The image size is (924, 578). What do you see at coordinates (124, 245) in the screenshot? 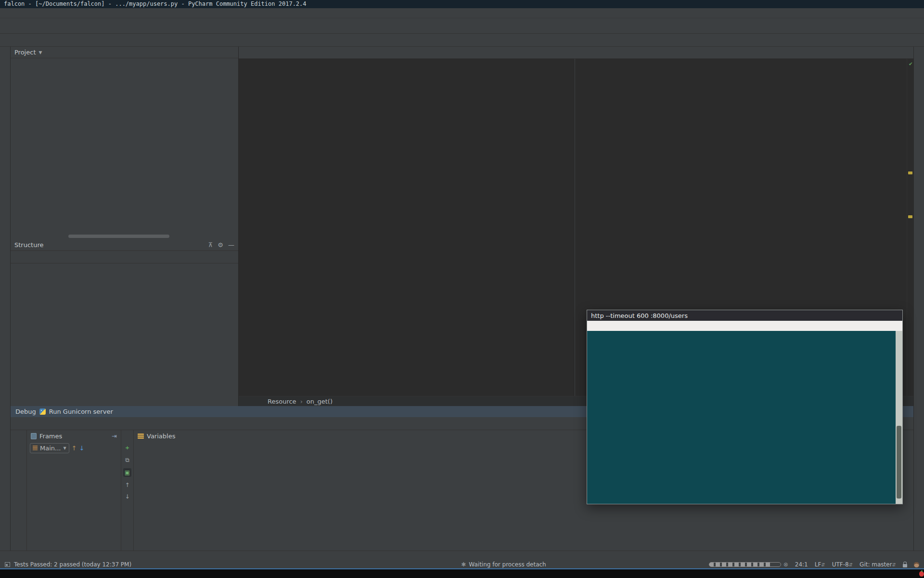
I see `structure-panel-header: Structure ⊼ ⚙ —` at bounding box center [124, 245].